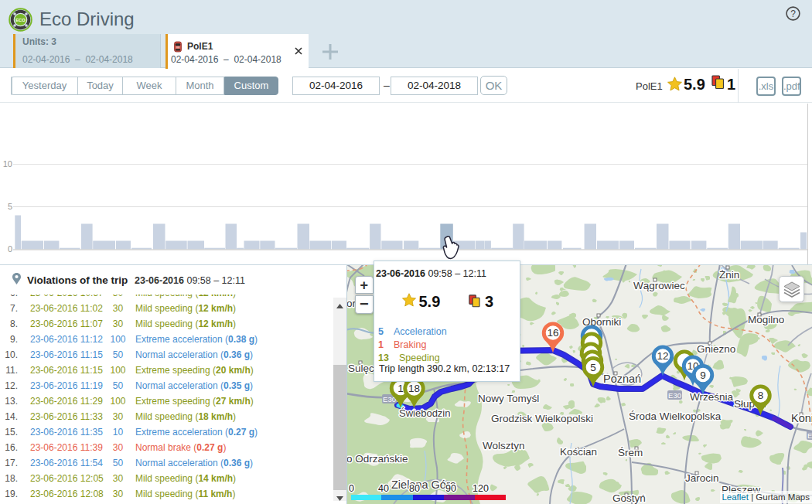 The height and width of the screenshot is (504, 812). I want to click on svg-text: Wągrowiec, so click(659, 286).